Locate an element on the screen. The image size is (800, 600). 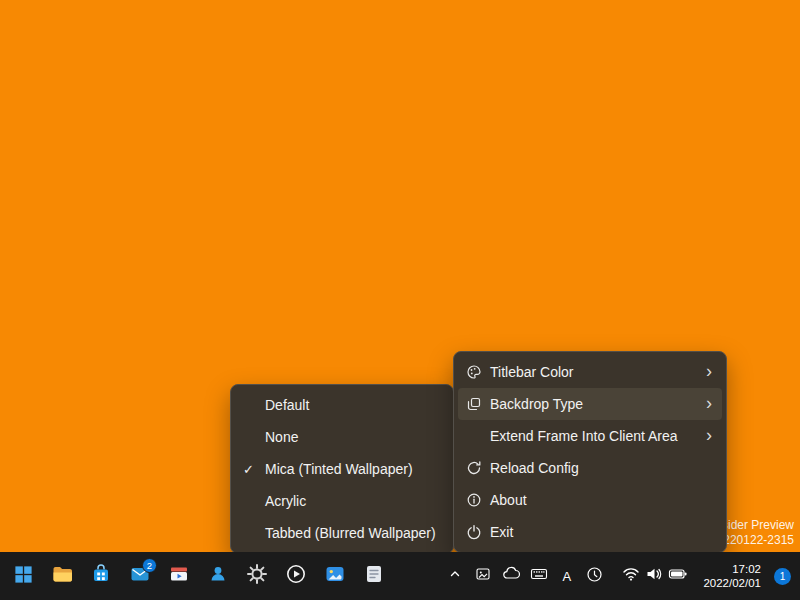
start-button is located at coordinates (23, 576).